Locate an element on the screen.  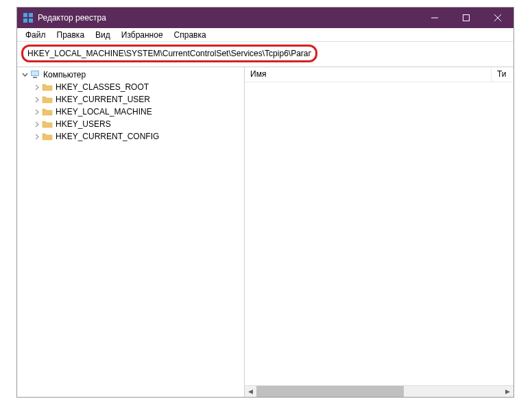
addressbar-container is located at coordinates (265, 54).